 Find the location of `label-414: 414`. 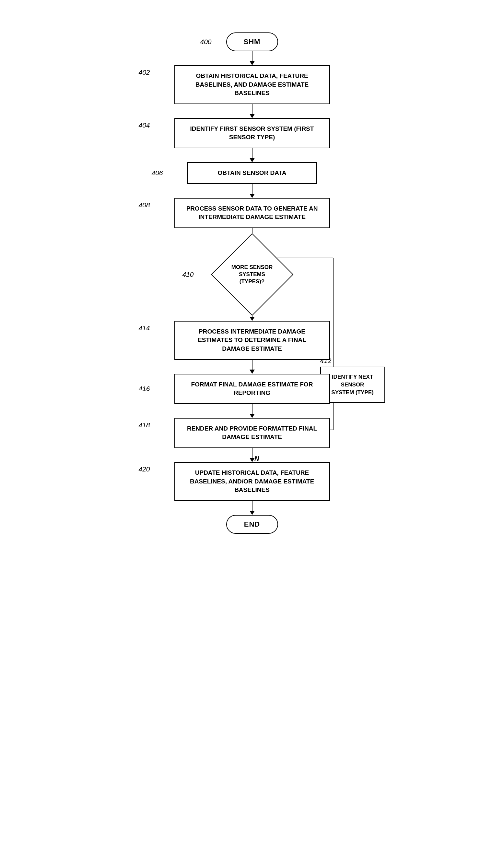

label-414: 414 is located at coordinates (144, 328).